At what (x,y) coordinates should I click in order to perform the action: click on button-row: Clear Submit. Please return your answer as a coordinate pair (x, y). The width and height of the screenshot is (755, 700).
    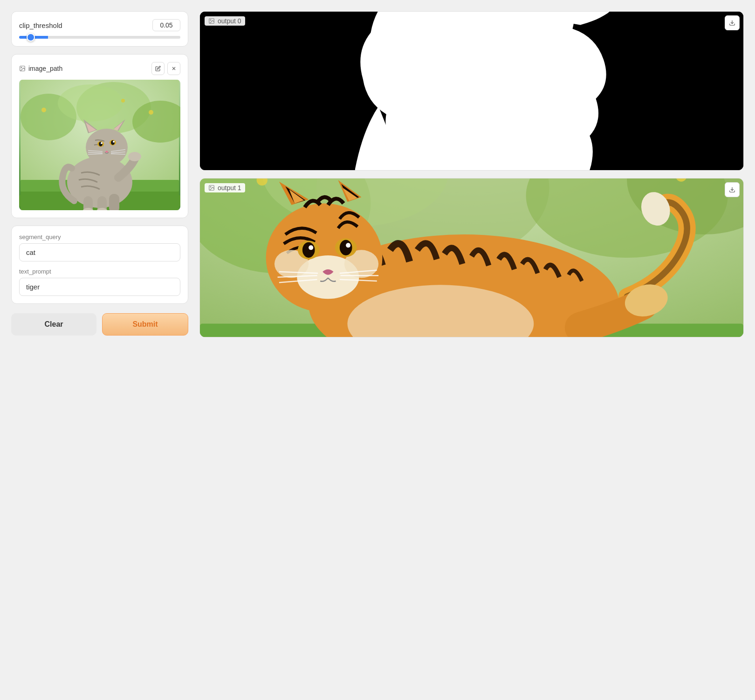
    Looking at the image, I should click on (100, 324).